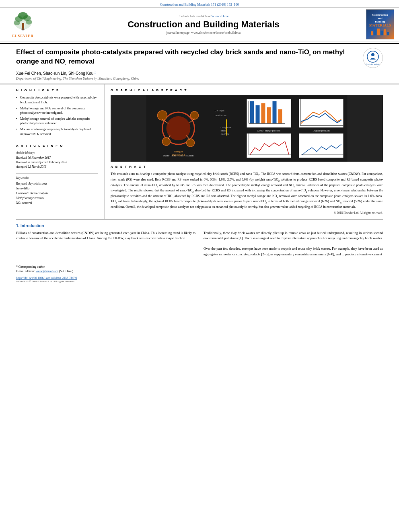 This screenshot has width=399, height=532. I want to click on check-updates-icon, so click(373, 57).